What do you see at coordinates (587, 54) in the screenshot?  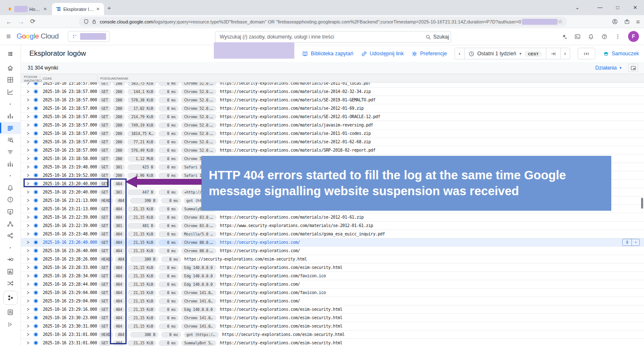 I see `stream-logs-button` at bounding box center [587, 54].